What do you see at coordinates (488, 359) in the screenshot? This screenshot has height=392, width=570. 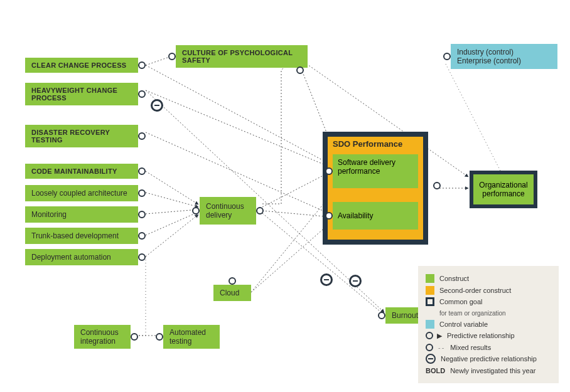 I see `legend-label: Negative predictive relationship` at bounding box center [488, 359].